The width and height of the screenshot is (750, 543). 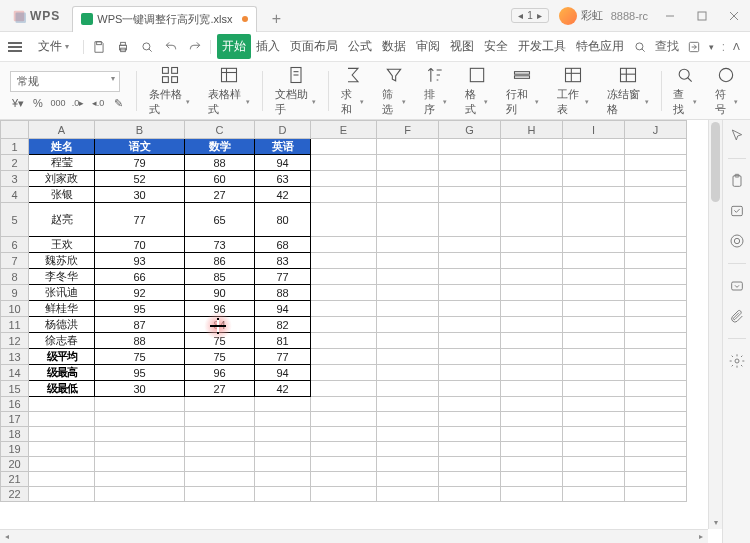 What do you see at coordinates (283, 389) in the screenshot?
I see `data-cell: 42` at bounding box center [283, 389].